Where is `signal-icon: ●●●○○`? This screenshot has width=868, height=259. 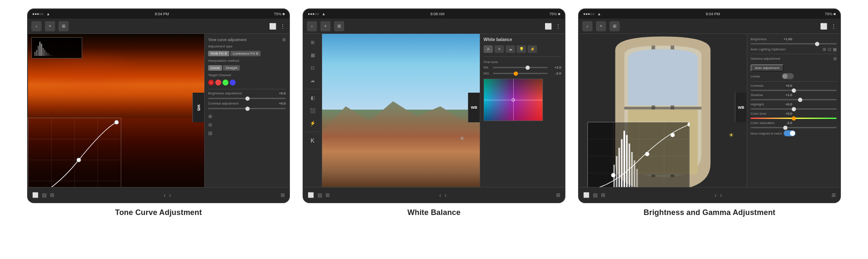 signal-icon: ●●●○○ is located at coordinates (38, 14).